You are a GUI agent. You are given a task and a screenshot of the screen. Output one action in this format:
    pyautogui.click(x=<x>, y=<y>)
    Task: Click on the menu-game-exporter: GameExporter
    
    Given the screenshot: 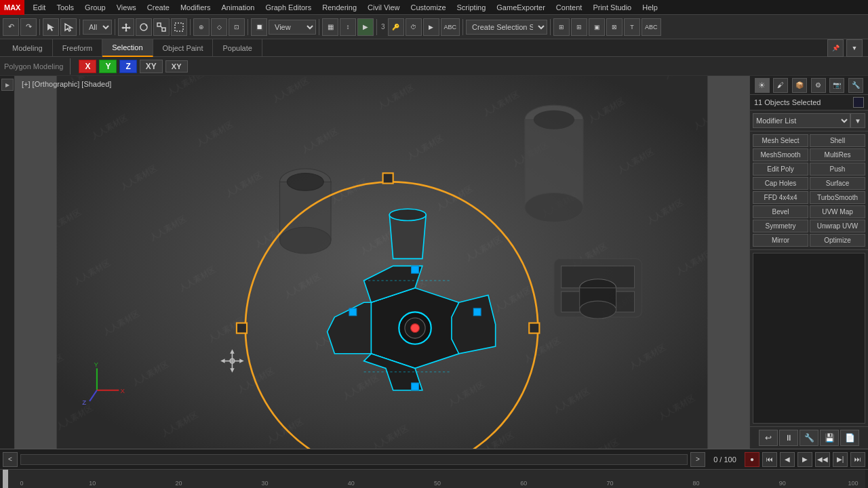 What is the action you would take?
    pyautogui.click(x=521, y=7)
    